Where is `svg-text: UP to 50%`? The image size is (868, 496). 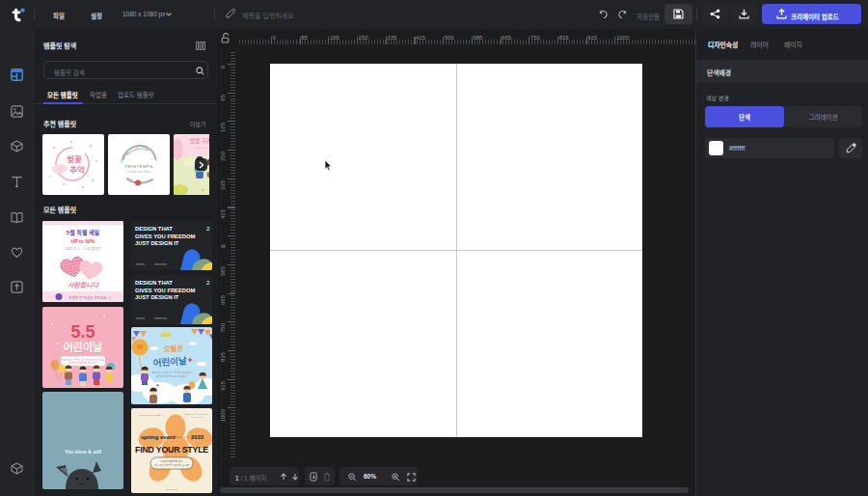
svg-text: UP to 50% is located at coordinates (83, 241).